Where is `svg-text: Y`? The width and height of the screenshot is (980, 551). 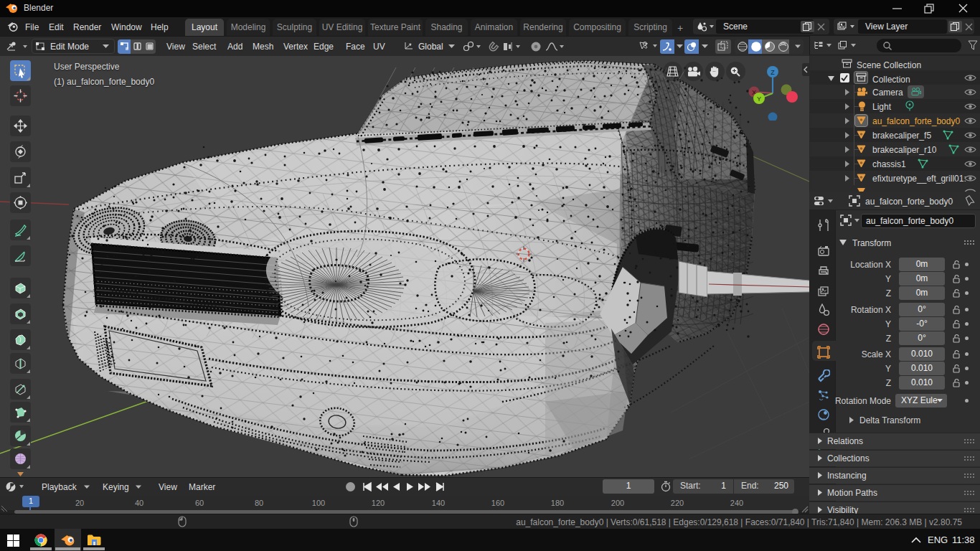
svg-text: Y is located at coordinates (759, 99).